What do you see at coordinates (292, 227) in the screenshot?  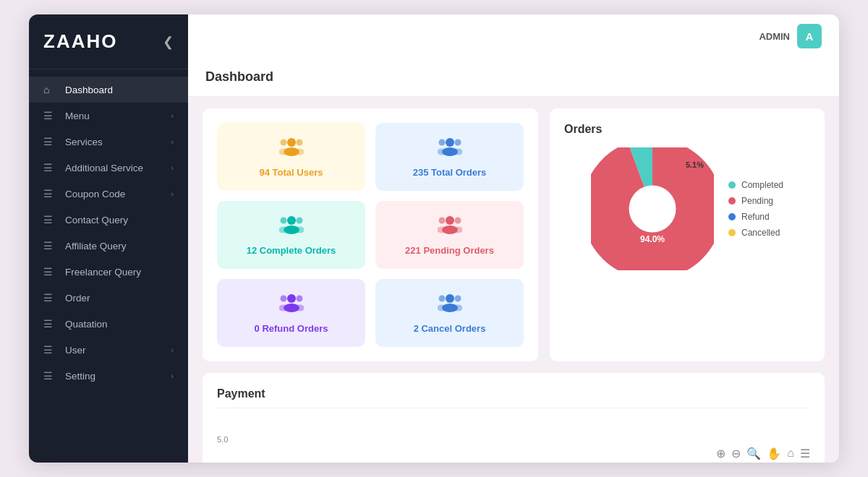 I see `stat-icon-complete-orders` at bounding box center [292, 227].